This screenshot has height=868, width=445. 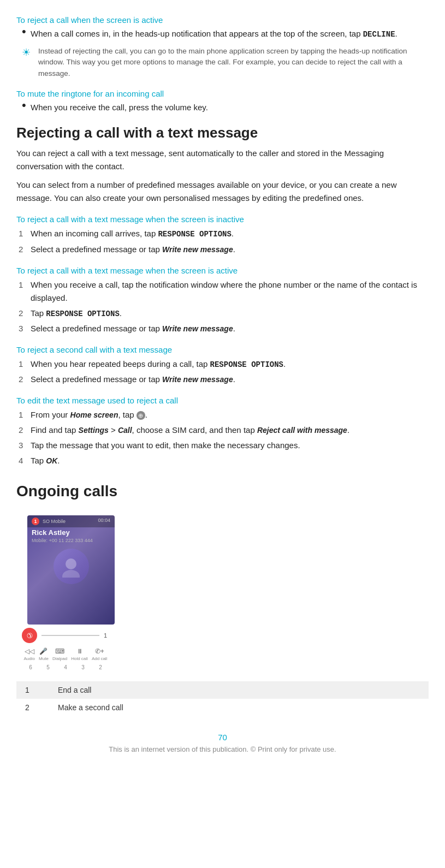 What do you see at coordinates (229, 461) in the screenshot?
I see `step4d-text: Tap OK.` at bounding box center [229, 461].